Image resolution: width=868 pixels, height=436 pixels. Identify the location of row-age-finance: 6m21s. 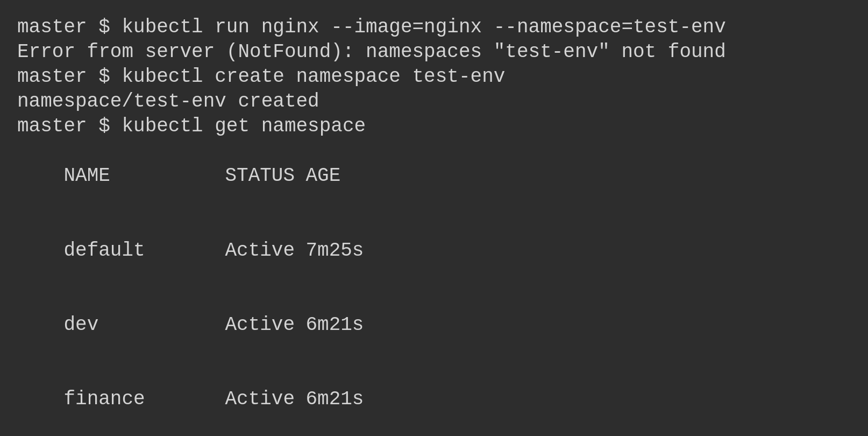
(335, 399).